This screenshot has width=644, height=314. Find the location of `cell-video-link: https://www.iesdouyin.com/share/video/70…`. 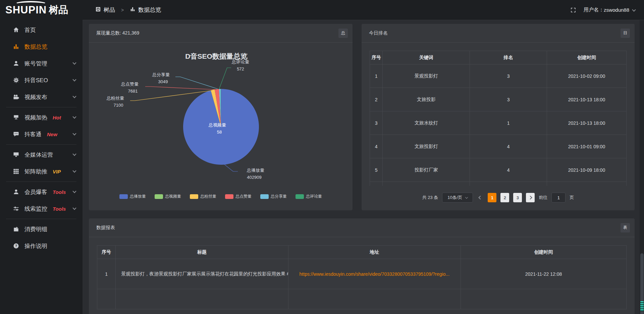

cell-video-link: https://www.iesdouyin.com/share/video/70… is located at coordinates (374, 274).